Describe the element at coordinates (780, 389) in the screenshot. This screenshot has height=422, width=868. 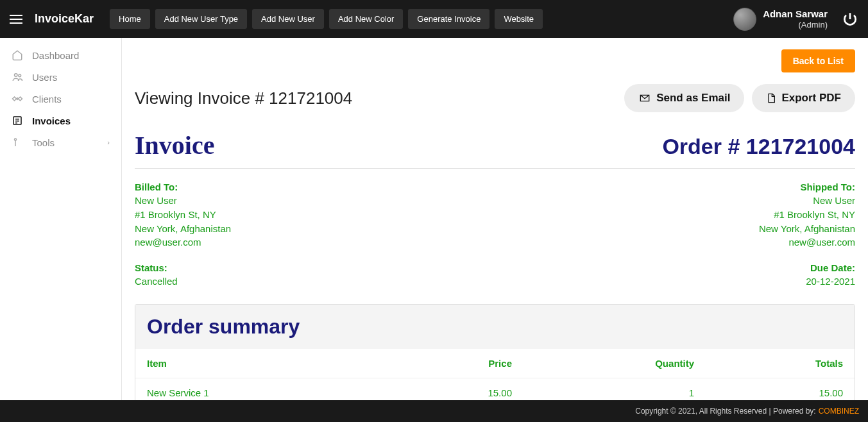
I see `cell-total: 15.00` at that location.